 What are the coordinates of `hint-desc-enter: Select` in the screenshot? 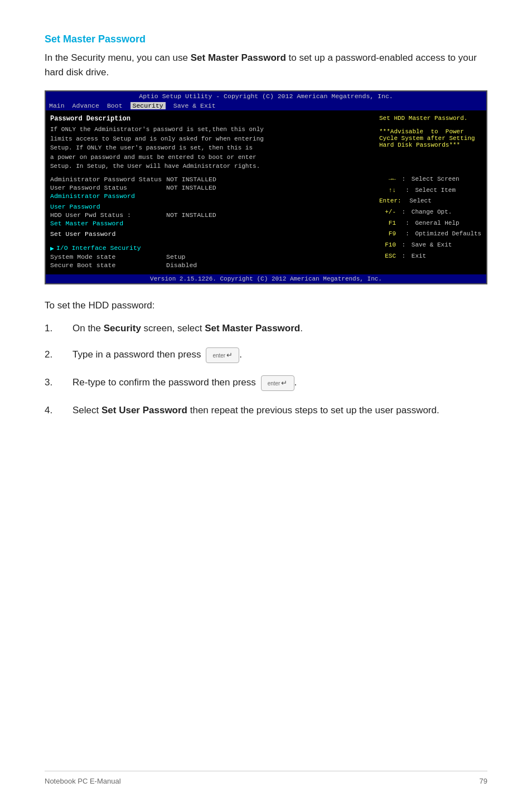 It's located at (420, 201).